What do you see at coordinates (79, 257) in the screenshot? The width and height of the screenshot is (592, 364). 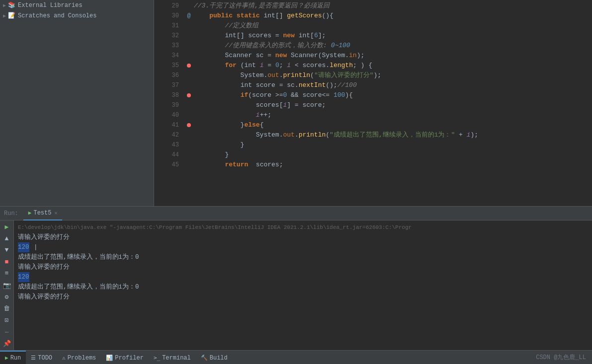 I see `error-text-1: 成绩超出了范围,继续录入，当前的i为：0` at bounding box center [79, 257].